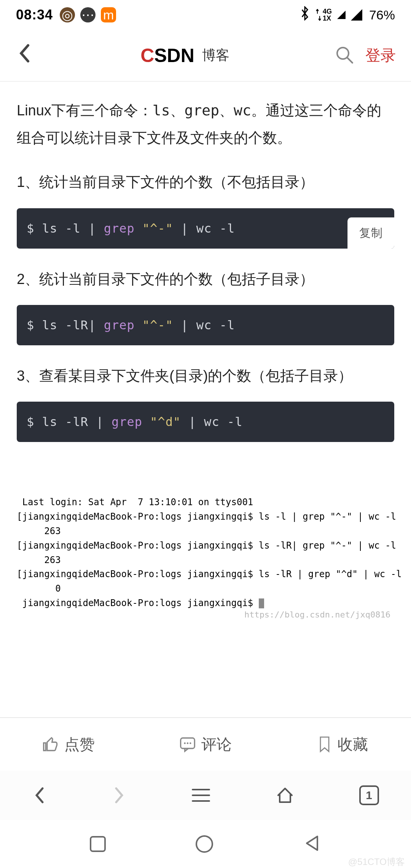  Describe the element at coordinates (377, 862) in the screenshot. I see `page-watermark: @51CTO博客` at that location.